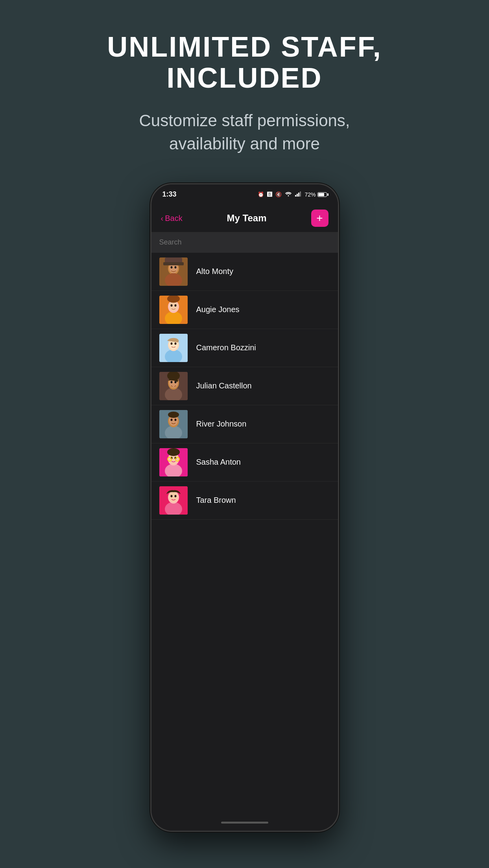 The width and height of the screenshot is (489, 868). What do you see at coordinates (245, 348) in the screenshot?
I see `team-member-cameron: Cameron Bozzini` at bounding box center [245, 348].